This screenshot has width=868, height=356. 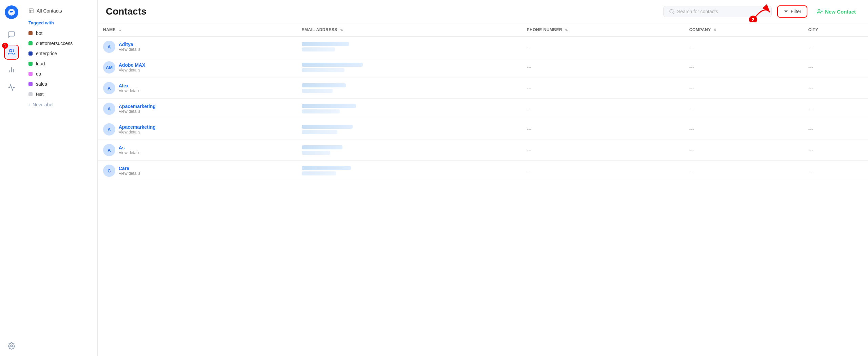 What do you see at coordinates (60, 105) in the screenshot?
I see `new-label-button: + New label` at bounding box center [60, 105].